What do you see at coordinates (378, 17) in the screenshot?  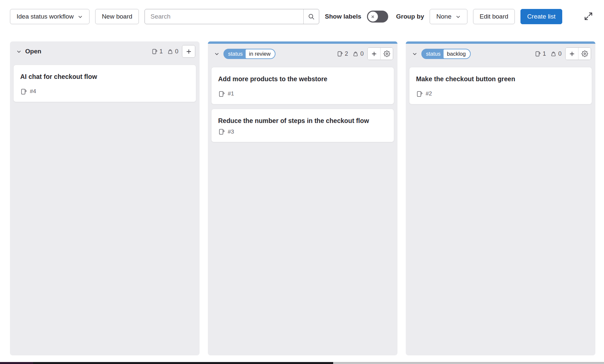 I see `show-labels-toggle` at bounding box center [378, 17].